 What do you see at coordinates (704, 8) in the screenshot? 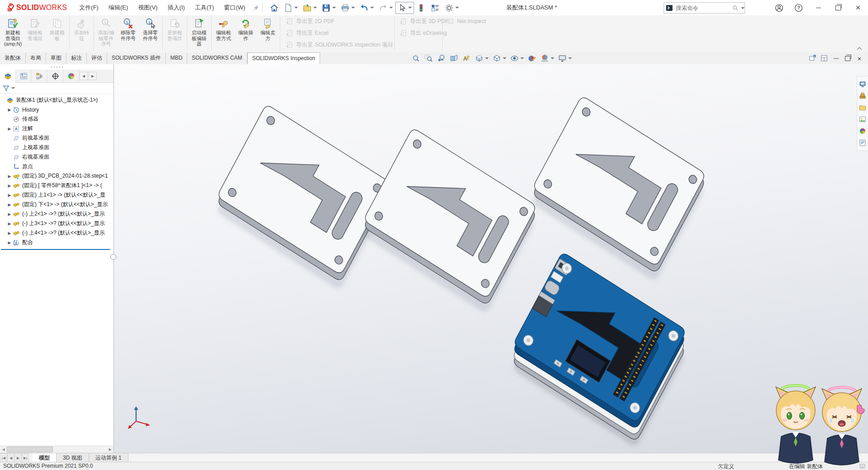
I see `command-search` at bounding box center [704, 8].